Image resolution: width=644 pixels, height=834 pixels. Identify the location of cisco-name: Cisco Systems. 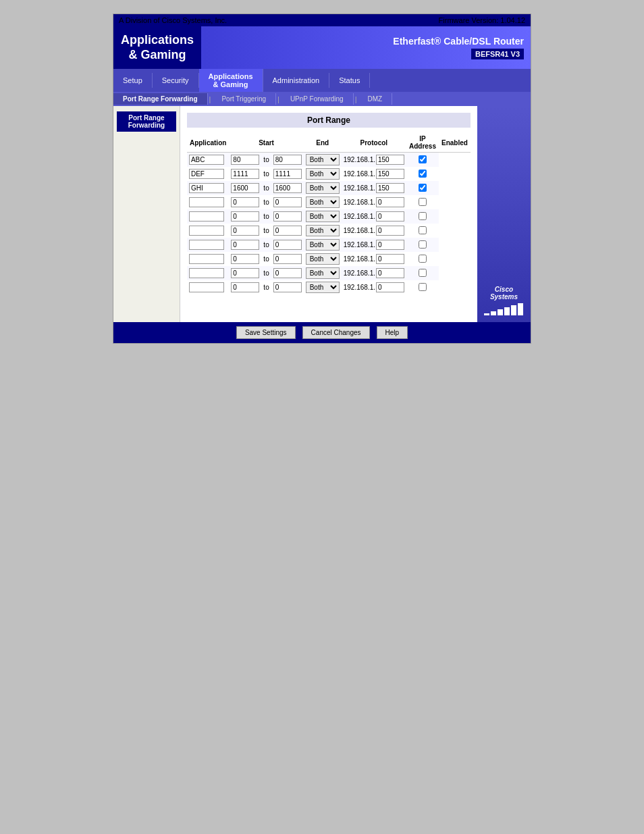
(504, 293).